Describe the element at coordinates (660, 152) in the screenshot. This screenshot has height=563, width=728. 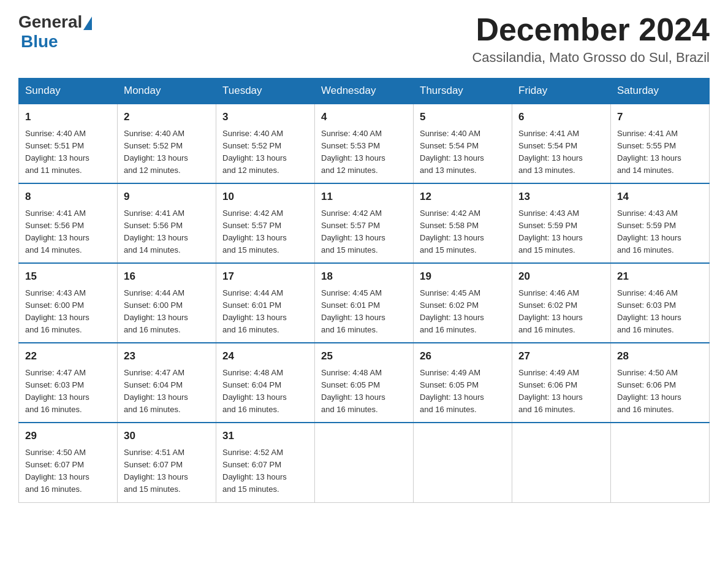
I see `day-info: Sunrise: 4:41 AMSunset: 5:55 PMDaylight:…` at that location.